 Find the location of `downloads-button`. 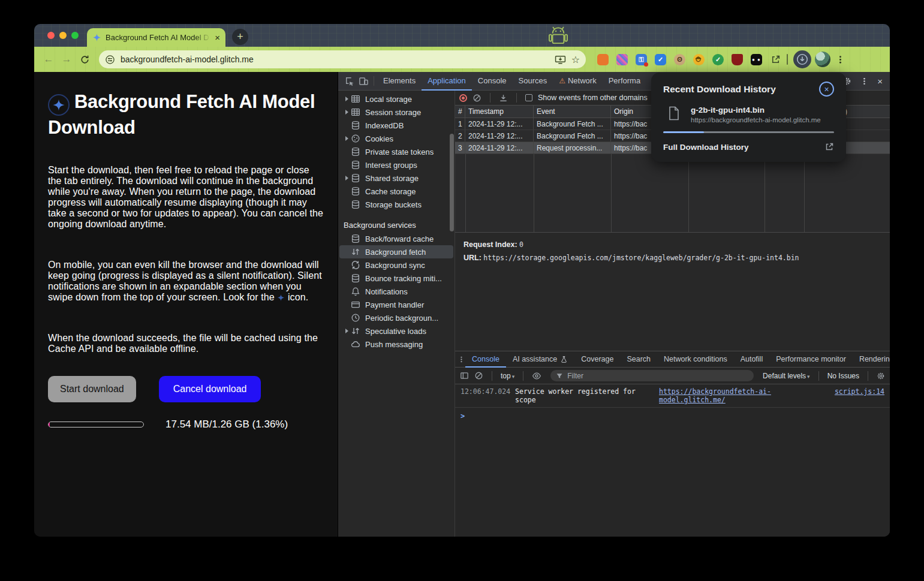

downloads-button is located at coordinates (802, 59).